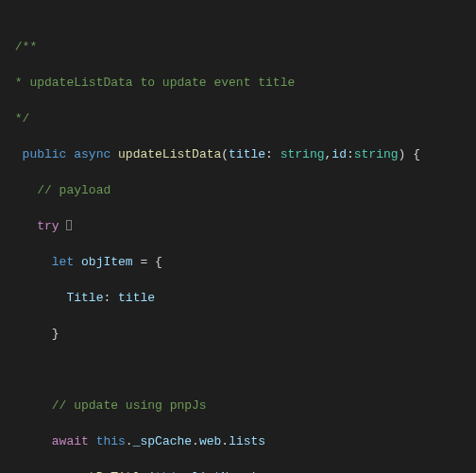 Image resolution: width=476 pixels, height=473 pixels. Describe the element at coordinates (240, 262) in the screenshot. I see `code-line: let objItem = {` at that location.